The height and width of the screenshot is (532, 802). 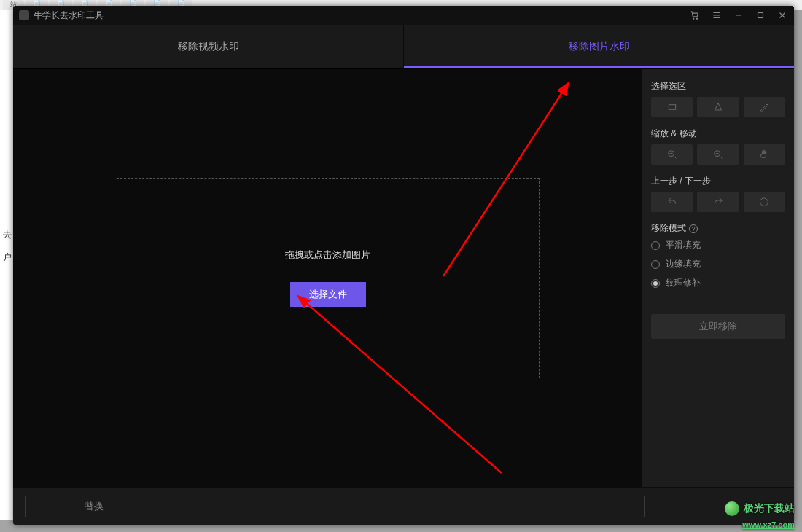 What do you see at coordinates (683, 264) in the screenshot?
I see `radio-label: 边缘填充` at bounding box center [683, 264].